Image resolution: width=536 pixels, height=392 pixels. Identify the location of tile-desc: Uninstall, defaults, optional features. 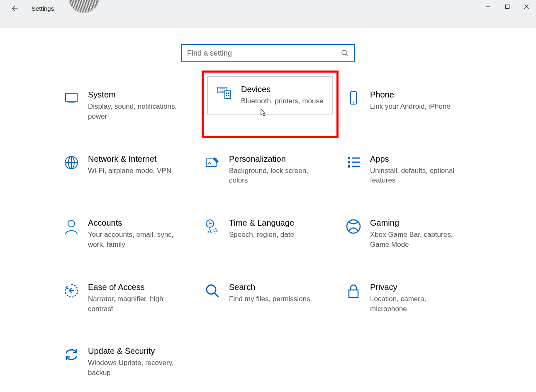
(415, 176).